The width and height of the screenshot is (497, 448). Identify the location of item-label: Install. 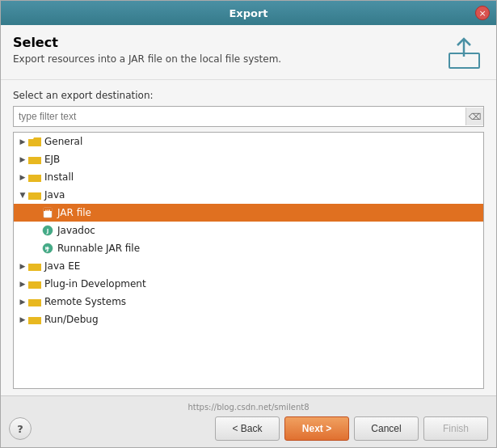
(59, 177).